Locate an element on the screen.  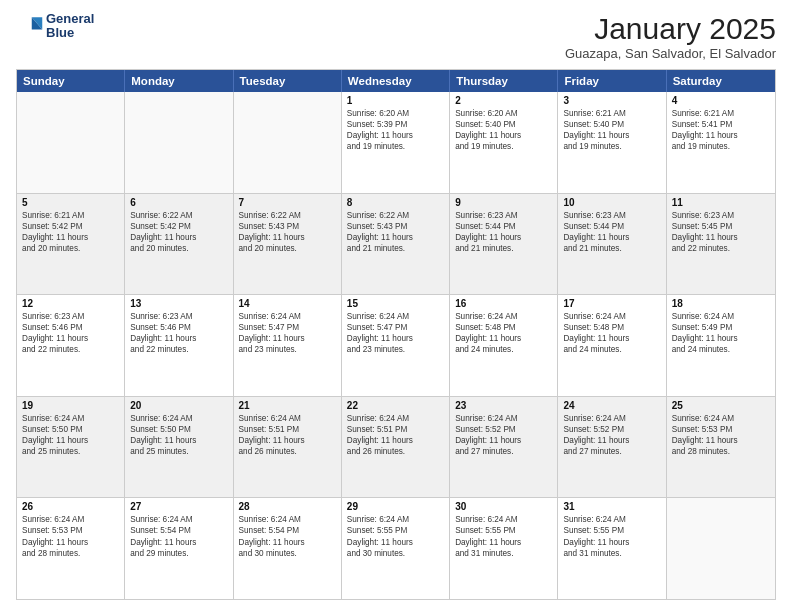
cell-line: Sunset: 5:44 PM is located at coordinates (612, 226).